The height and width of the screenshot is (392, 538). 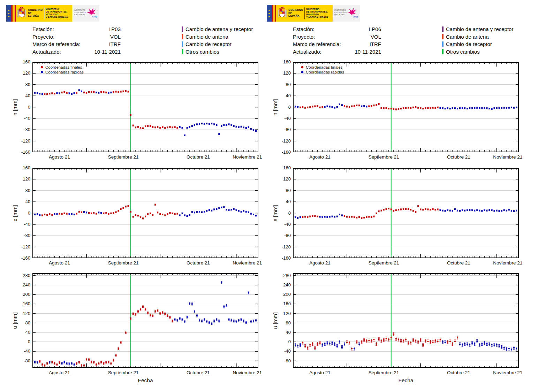 What do you see at coordinates (406, 107) in the screenshot?
I see `chart-lp06-n: Coordenadas finalesCoordenadas rapidas16…` at bounding box center [406, 107].